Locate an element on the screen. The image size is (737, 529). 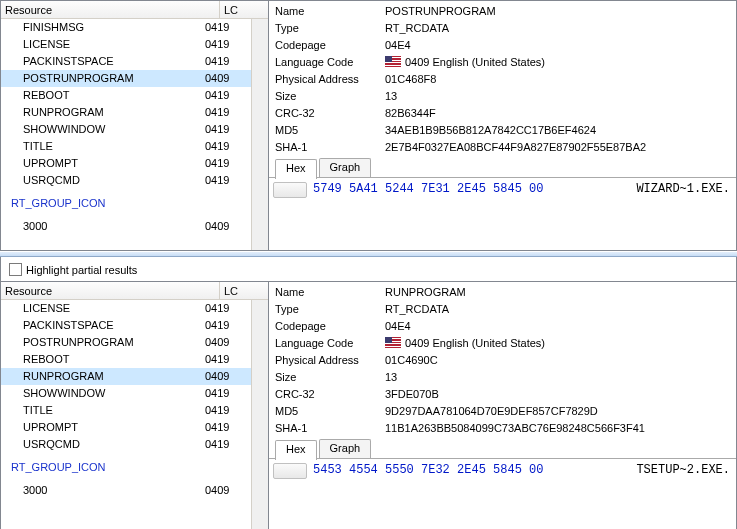
prop-value: 01C4690C is located at coordinates (560, 360).